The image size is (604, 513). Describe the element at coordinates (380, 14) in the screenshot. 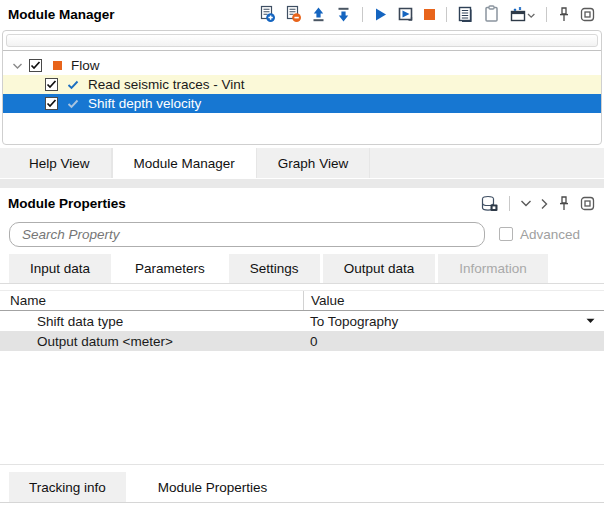

I see `run-icon` at that location.